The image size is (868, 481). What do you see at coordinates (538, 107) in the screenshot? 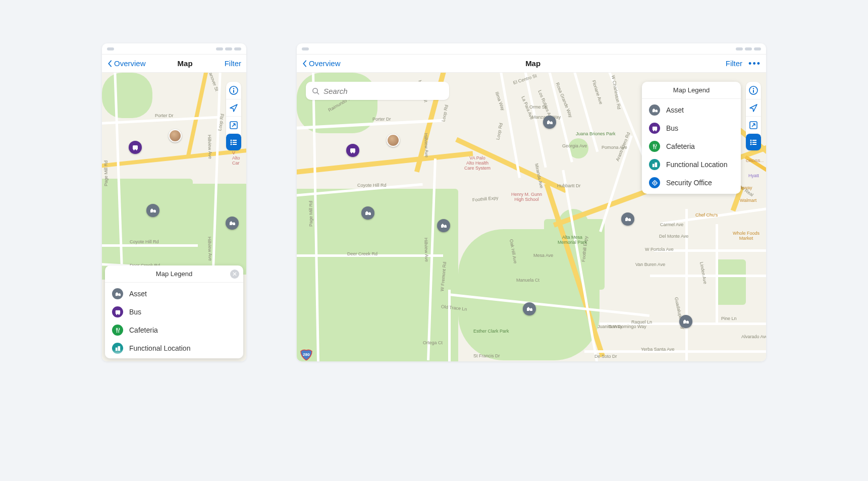
I see `road-label: Orme St` at bounding box center [538, 107].